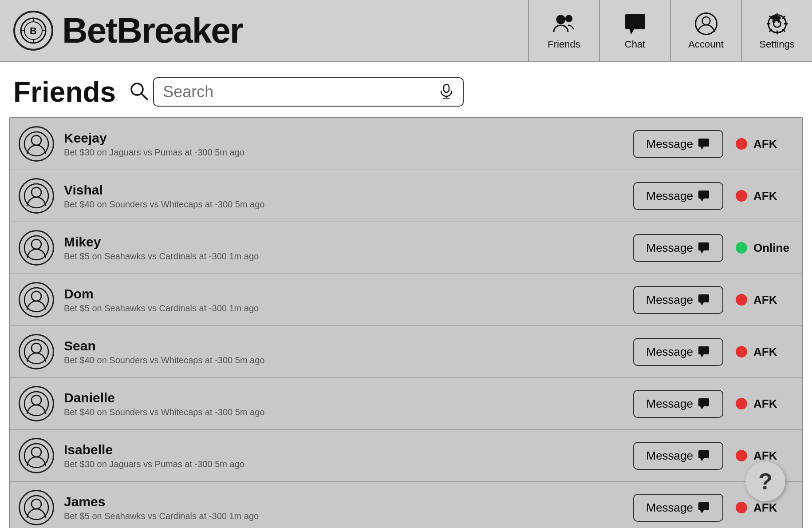 The width and height of the screenshot is (812, 528). What do you see at coordinates (406, 352) in the screenshot?
I see `list-item: Sean Bet $40 on Sounders vs Whitecaps at…` at bounding box center [406, 352].